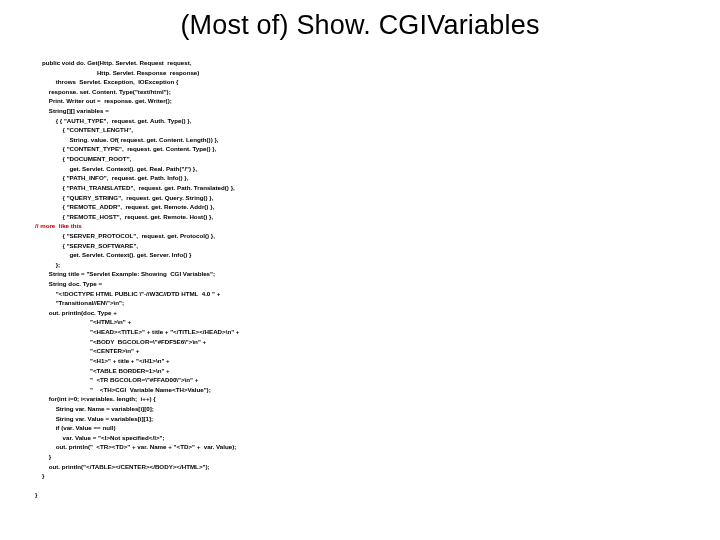  Describe the element at coordinates (126, 148) in the screenshot. I see `code-line: { "CONTENT_TYPE", request. get. Content.…` at that location.